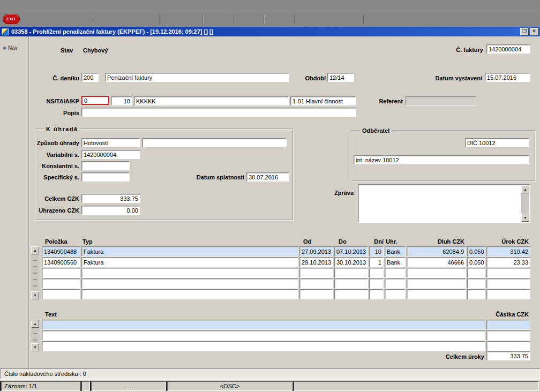 The image size is (540, 392). I want to click on variabilni-field: 1420000004, so click(111, 154).